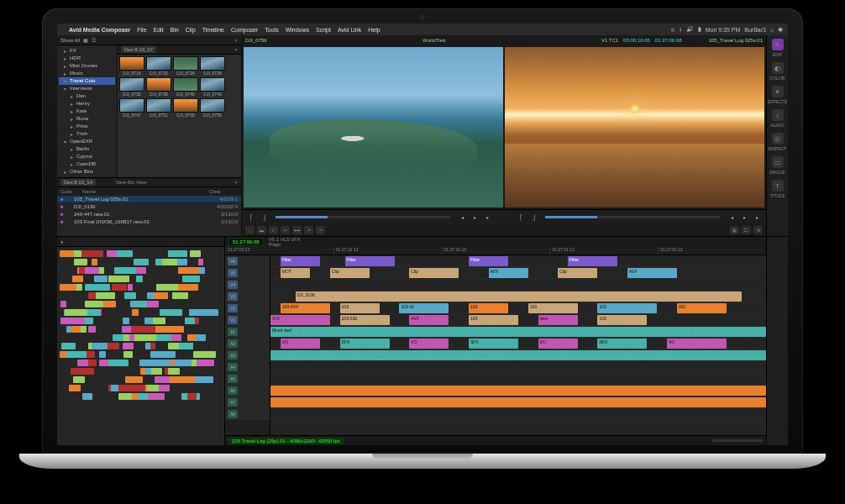  What do you see at coordinates (247, 402) in the screenshot?
I see `track-selector-A7: A7` at bounding box center [247, 402].